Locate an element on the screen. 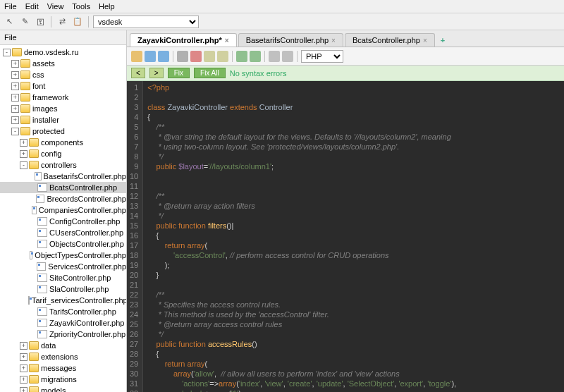 The height and width of the screenshot is (392, 564). tree-node: ConfigController.php is located at coordinates (63, 221).